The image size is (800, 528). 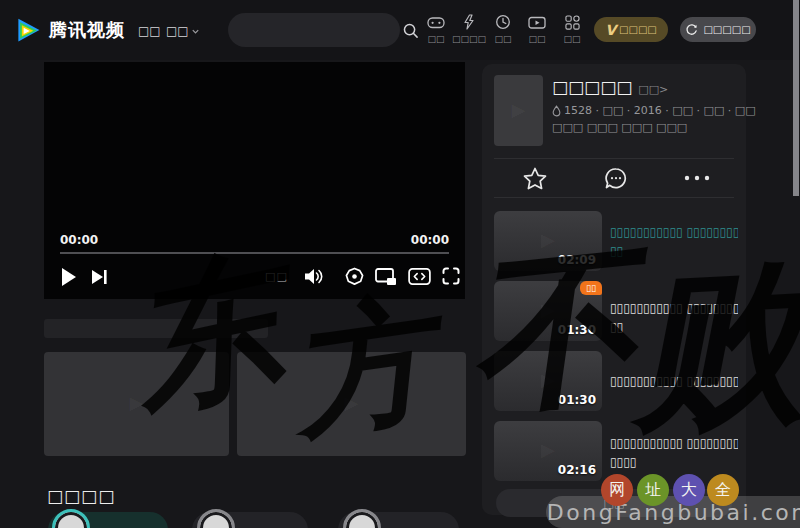 I want to click on play-button, so click(x=69, y=277).